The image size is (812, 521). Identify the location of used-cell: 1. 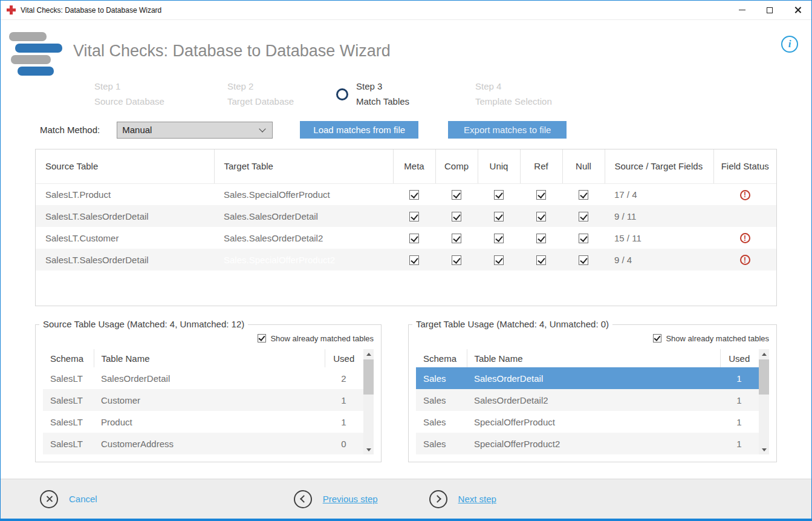
(739, 378).